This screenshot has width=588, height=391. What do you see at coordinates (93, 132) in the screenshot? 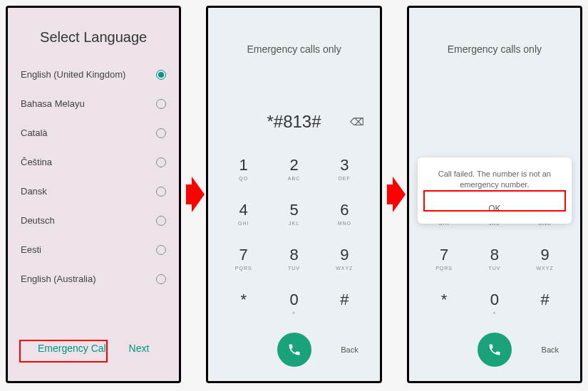
I see `language-item: Català` at bounding box center [93, 132].